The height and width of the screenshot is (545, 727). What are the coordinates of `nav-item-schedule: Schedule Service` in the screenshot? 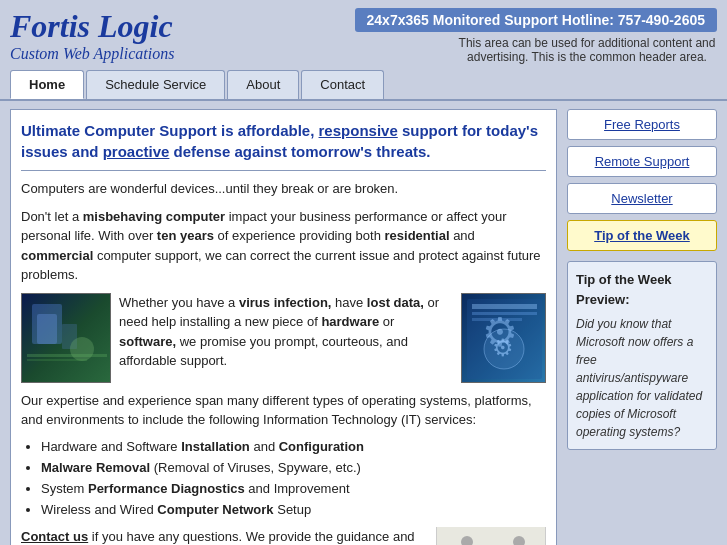 It's located at (156, 84).